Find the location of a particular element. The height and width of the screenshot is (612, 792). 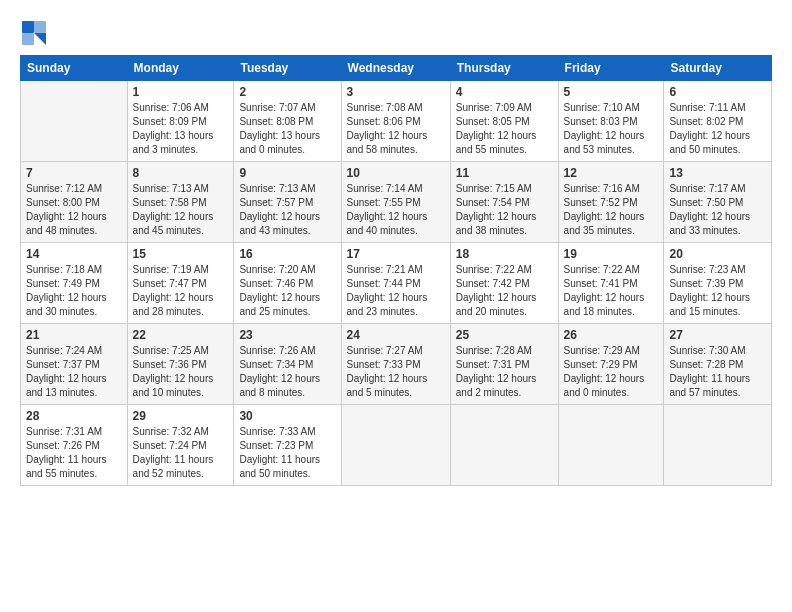

day-number: 4 is located at coordinates (504, 92).